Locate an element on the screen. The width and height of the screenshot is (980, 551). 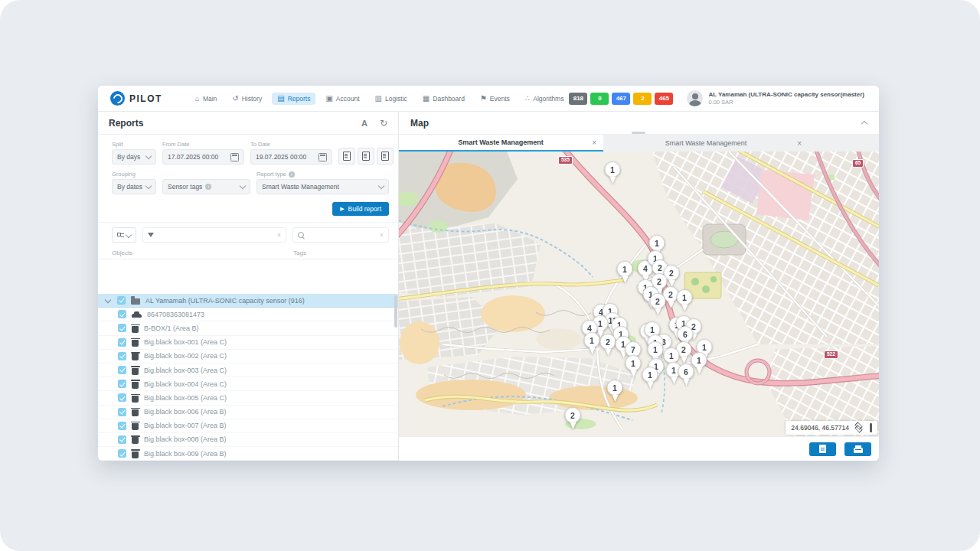
history-icon: ↺ is located at coordinates (235, 99).